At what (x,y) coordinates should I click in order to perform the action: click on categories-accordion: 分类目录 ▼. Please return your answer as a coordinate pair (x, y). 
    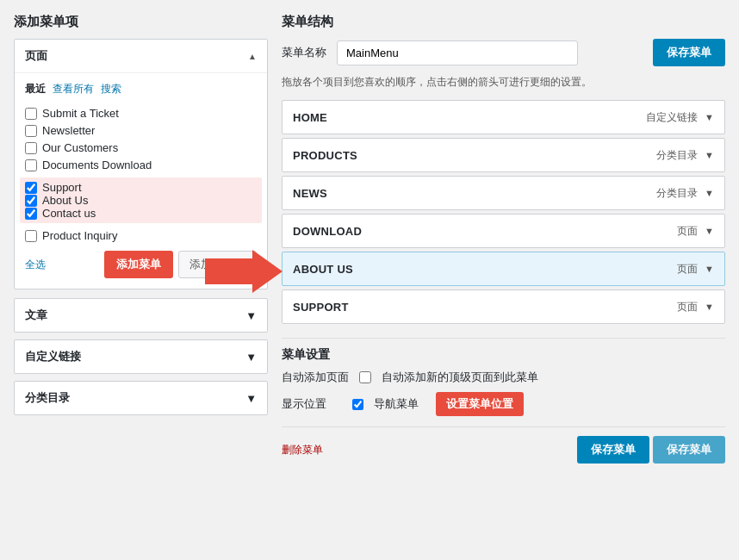
    Looking at the image, I should click on (141, 398).